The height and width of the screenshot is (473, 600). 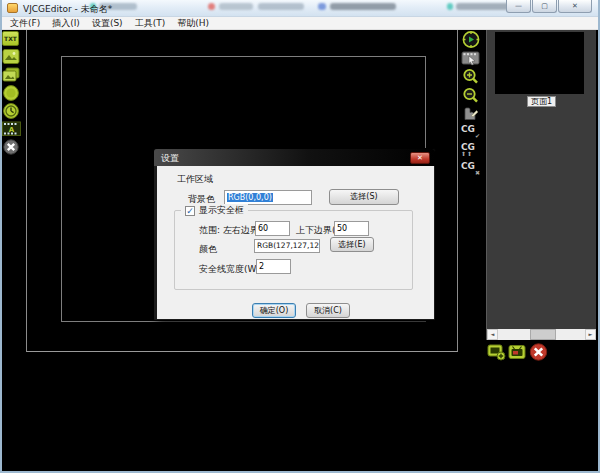 What do you see at coordinates (68, 10) in the screenshot?
I see `window-title: VJCGEditor - 未命名*` at bounding box center [68, 10].